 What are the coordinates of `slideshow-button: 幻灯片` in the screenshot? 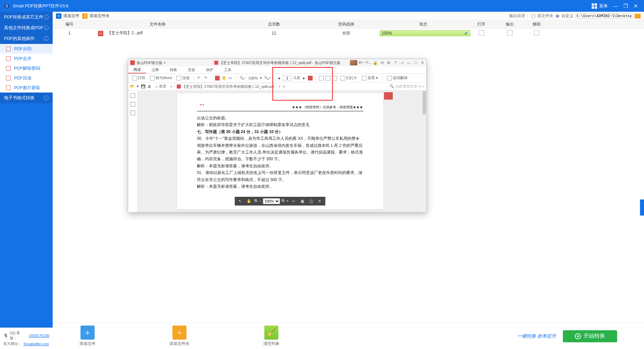 It's located at (349, 78).